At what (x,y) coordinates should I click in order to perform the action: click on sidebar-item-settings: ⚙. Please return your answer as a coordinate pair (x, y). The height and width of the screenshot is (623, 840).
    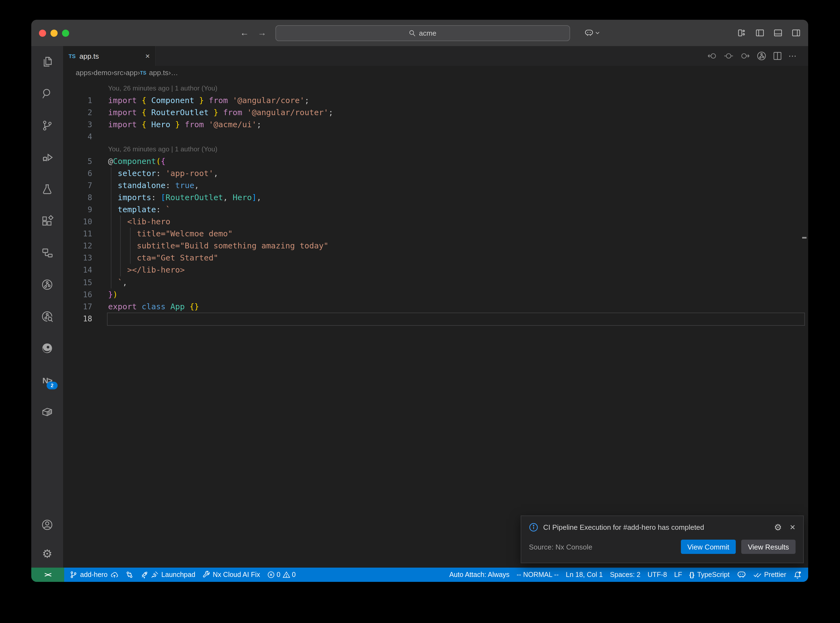
    Looking at the image, I should click on (47, 554).